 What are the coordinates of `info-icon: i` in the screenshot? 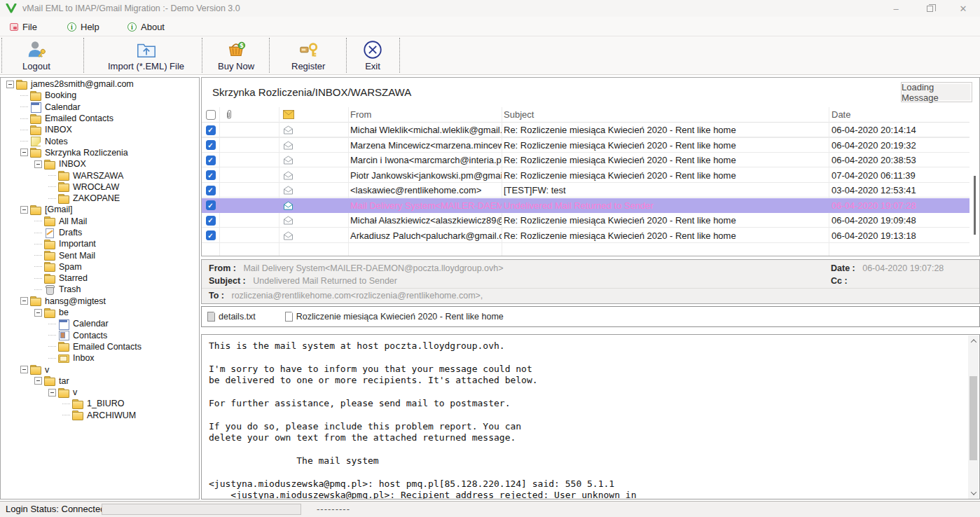 It's located at (71, 27).